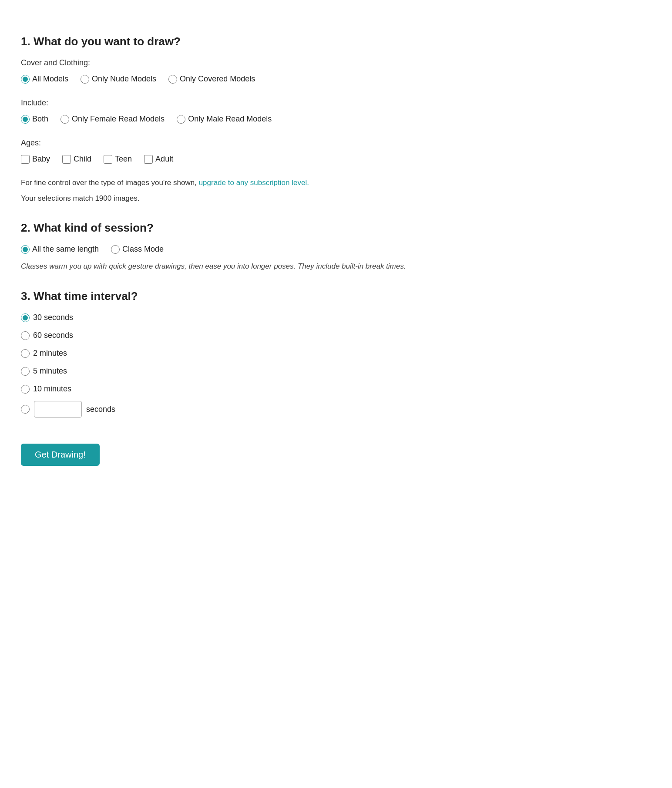  I want to click on age-label-baby: Baby, so click(41, 159).